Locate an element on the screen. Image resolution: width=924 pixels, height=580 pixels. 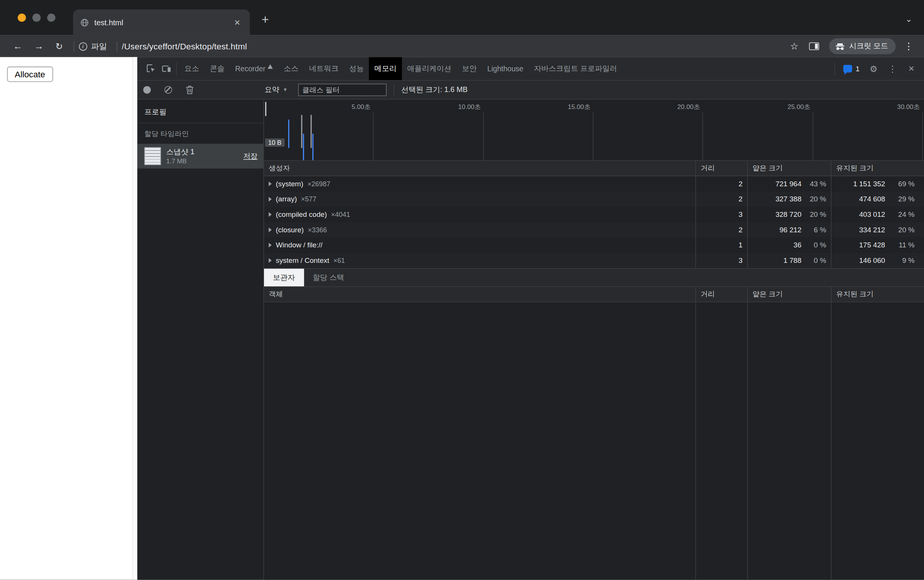
record-icon is located at coordinates (147, 90).